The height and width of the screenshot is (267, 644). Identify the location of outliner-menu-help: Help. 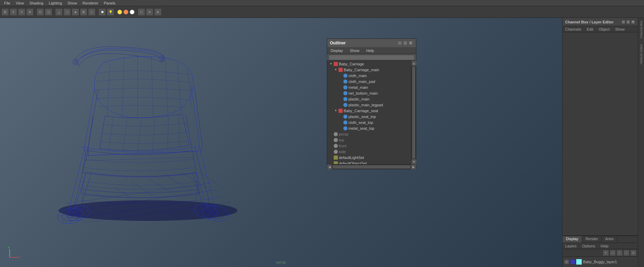
(370, 51).